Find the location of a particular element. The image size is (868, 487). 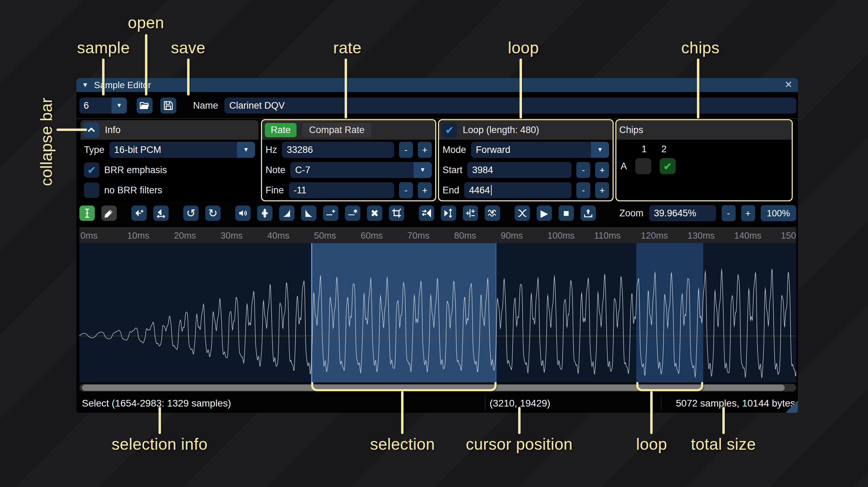

annotation-line-collapse-bar is located at coordinates (72, 130).